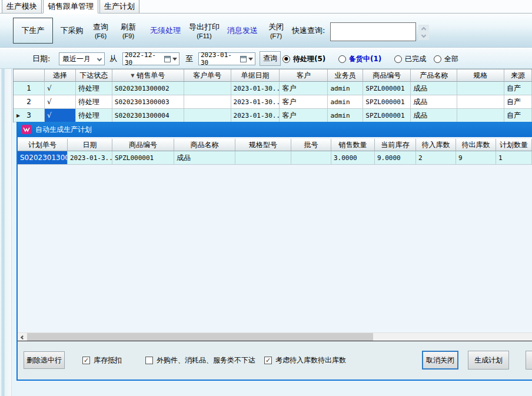  What do you see at coordinates (6, 205) in the screenshot?
I see `window-left-edge` at bounding box center [6, 205].